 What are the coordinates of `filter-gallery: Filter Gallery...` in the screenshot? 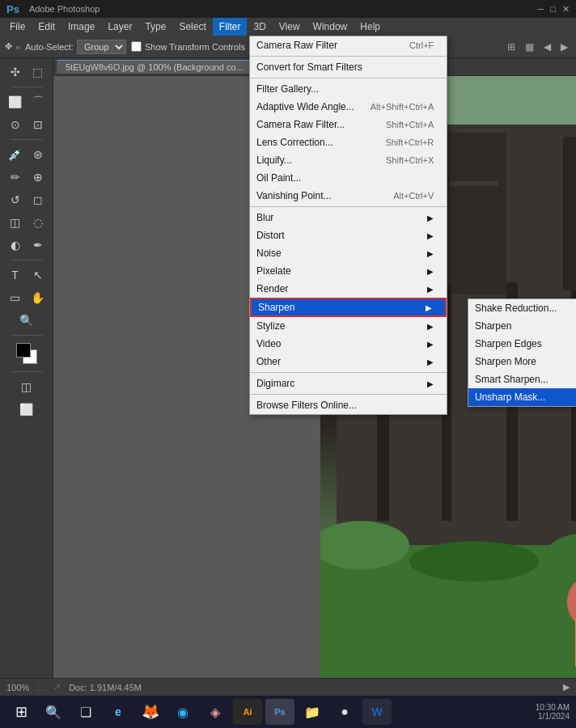 It's located at (348, 89).